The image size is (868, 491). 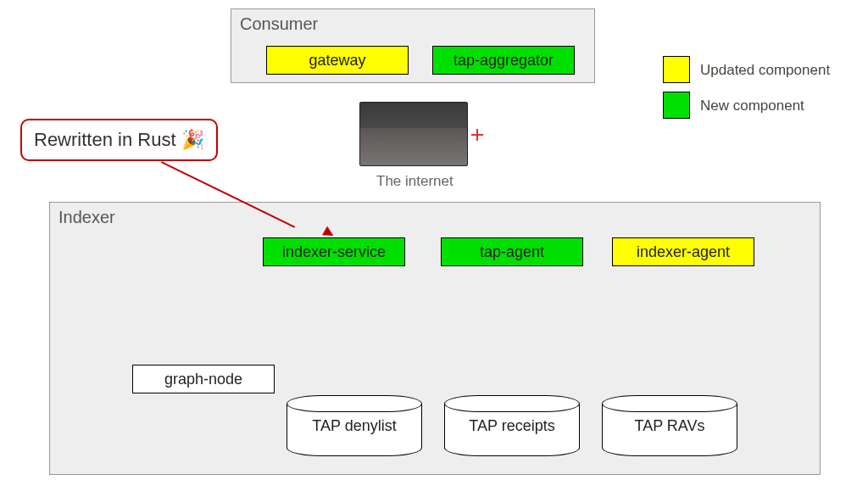 What do you see at coordinates (203, 380) in the screenshot?
I see `graph-node-label: graph-node` at bounding box center [203, 380].